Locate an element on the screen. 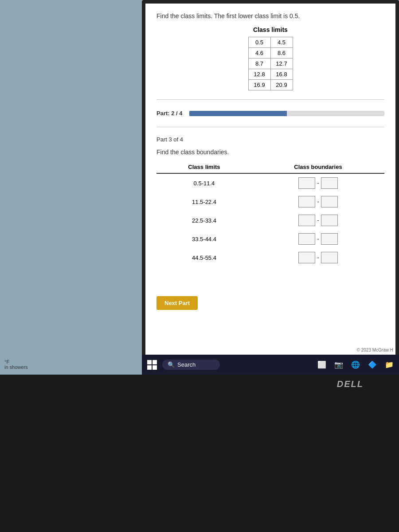 The height and width of the screenshot is (532, 399). table-row: 12.8 16.8 is located at coordinates (270, 74).